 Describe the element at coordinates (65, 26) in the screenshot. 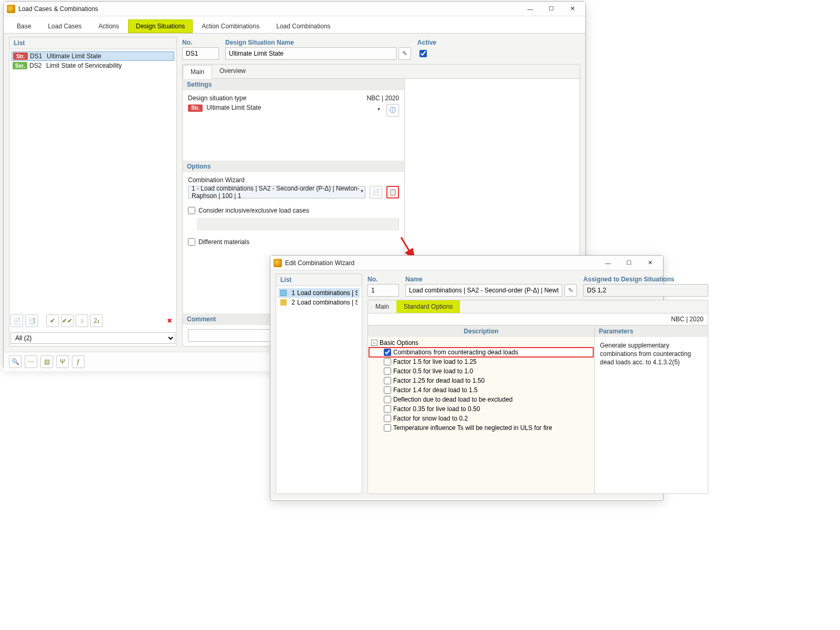

I see `tab-load-cases: Load Cases` at that location.